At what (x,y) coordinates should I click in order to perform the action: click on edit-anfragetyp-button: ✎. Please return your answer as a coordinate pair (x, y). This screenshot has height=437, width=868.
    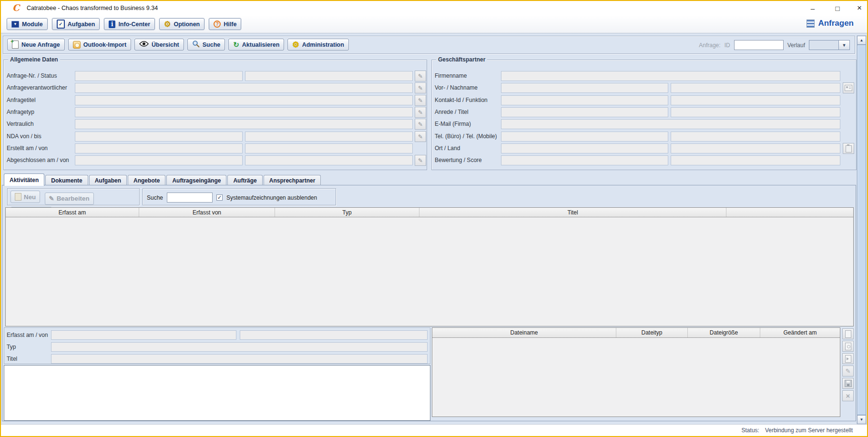
    Looking at the image, I should click on (420, 112).